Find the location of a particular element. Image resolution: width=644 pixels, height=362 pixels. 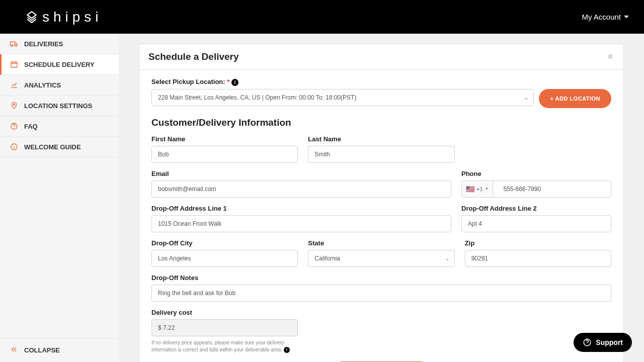

sidebar-item-label: DELIVERIES is located at coordinates (43, 44).